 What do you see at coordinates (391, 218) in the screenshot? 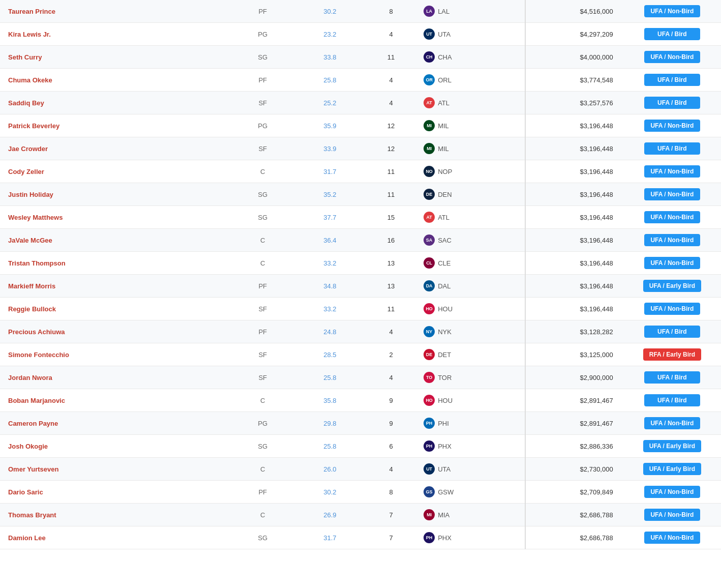
I see `player-exp-cell: 15` at bounding box center [391, 218].